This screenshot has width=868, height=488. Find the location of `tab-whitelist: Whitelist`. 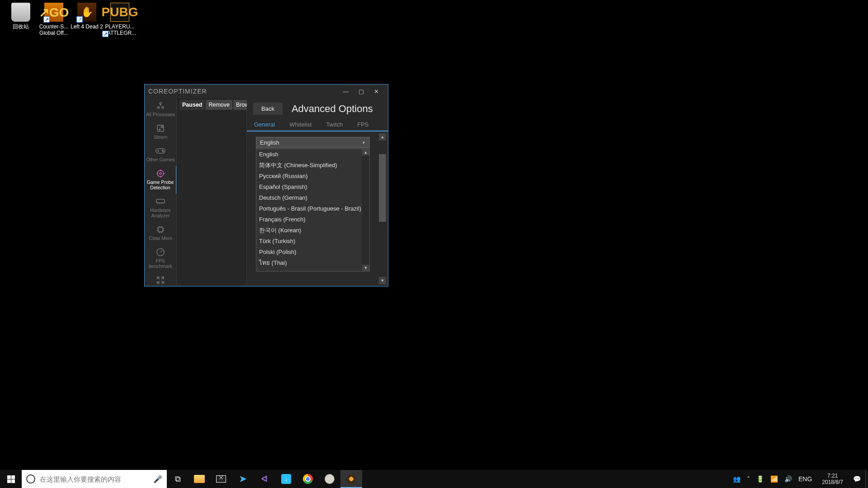

tab-whitelist: Whitelist is located at coordinates (300, 125).